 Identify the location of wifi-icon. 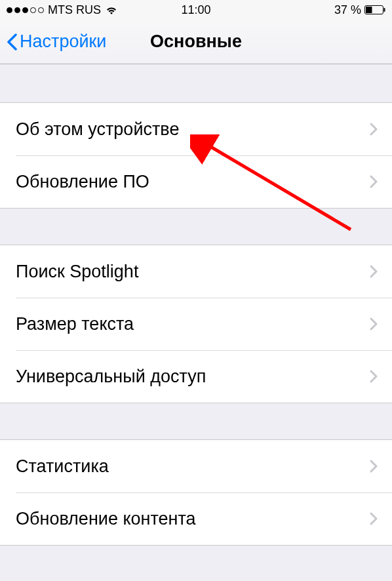
(111, 10).